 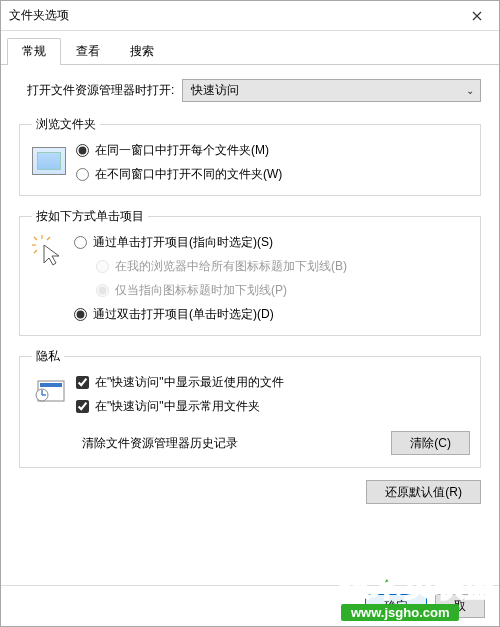 I want to click on check-recent-files: 在"快速访问"中显示最近使用的文件, so click(x=273, y=382).